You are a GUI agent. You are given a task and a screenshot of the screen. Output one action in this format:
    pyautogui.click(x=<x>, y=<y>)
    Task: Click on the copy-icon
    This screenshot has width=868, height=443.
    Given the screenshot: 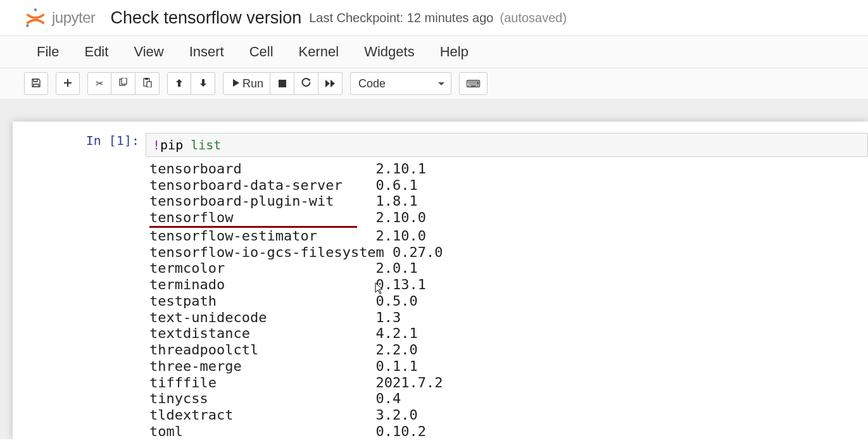 What is the action you would take?
    pyautogui.click(x=123, y=84)
    